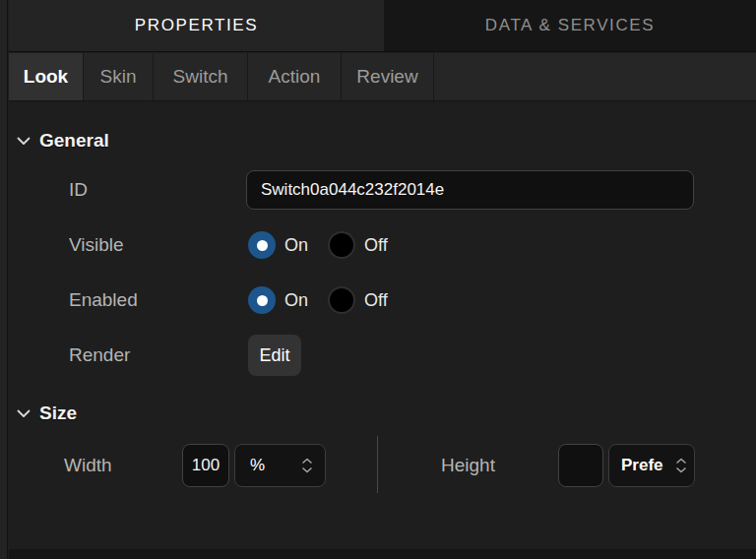  Describe the element at coordinates (382, 466) in the screenshot. I see `size-fields-row: Width % Height Prefe` at that location.